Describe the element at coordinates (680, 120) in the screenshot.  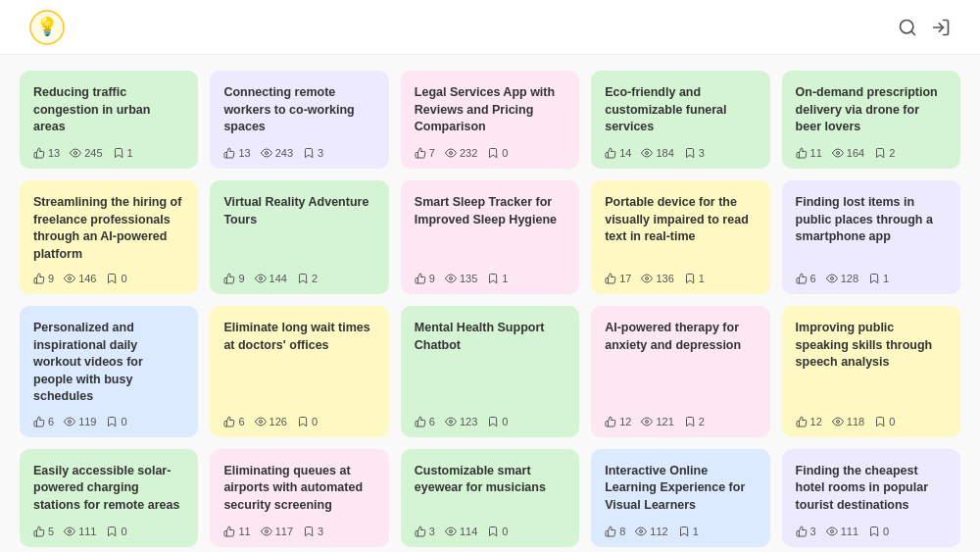
I see `idea-card: Eco-friendly and customizable funeral se…` at that location.